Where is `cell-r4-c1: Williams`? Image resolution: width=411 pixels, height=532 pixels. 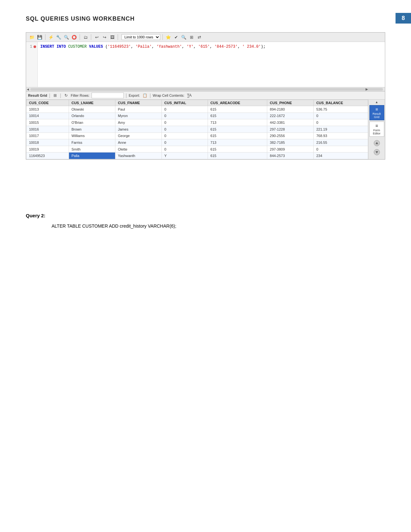
cell-r4-c1: Williams is located at coordinates (92, 136).